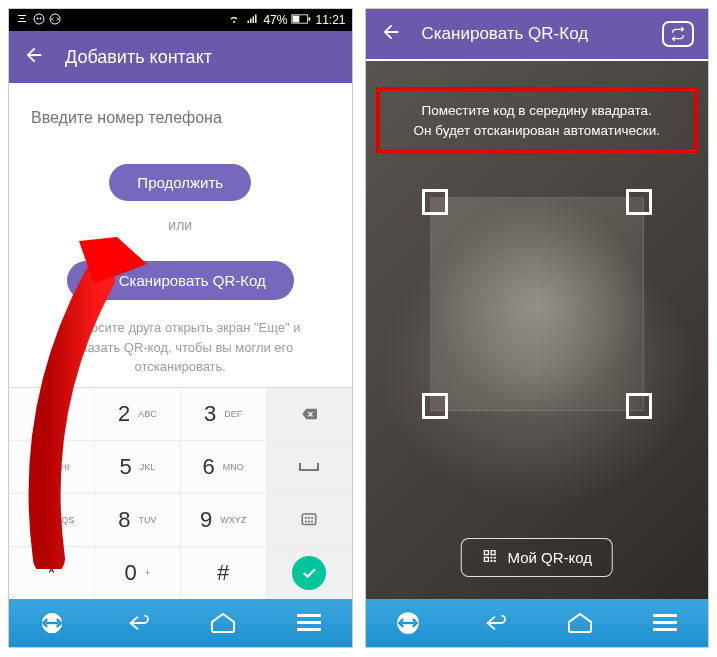 This screenshot has width=717, height=657. What do you see at coordinates (538, 34) in the screenshot?
I see `app-bar: Сканировать QR-Код` at bounding box center [538, 34].